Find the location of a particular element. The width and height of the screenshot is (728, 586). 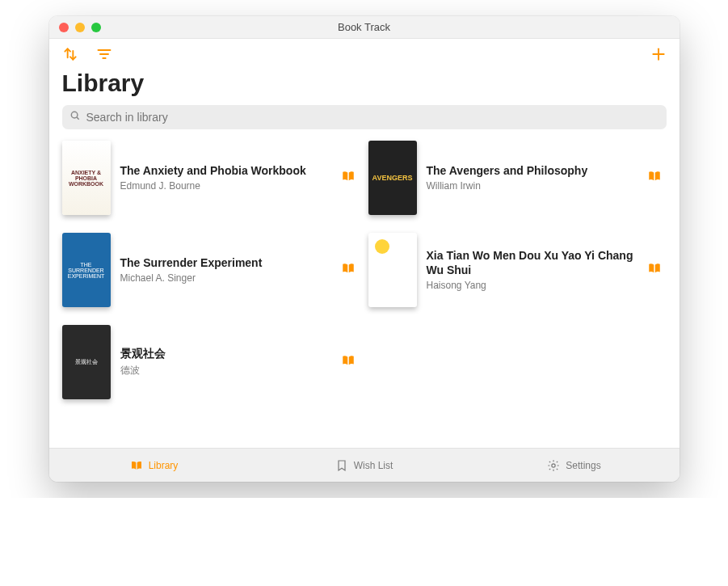

book-title: The Anxiety and Phobia Workbook is located at coordinates (226, 171).